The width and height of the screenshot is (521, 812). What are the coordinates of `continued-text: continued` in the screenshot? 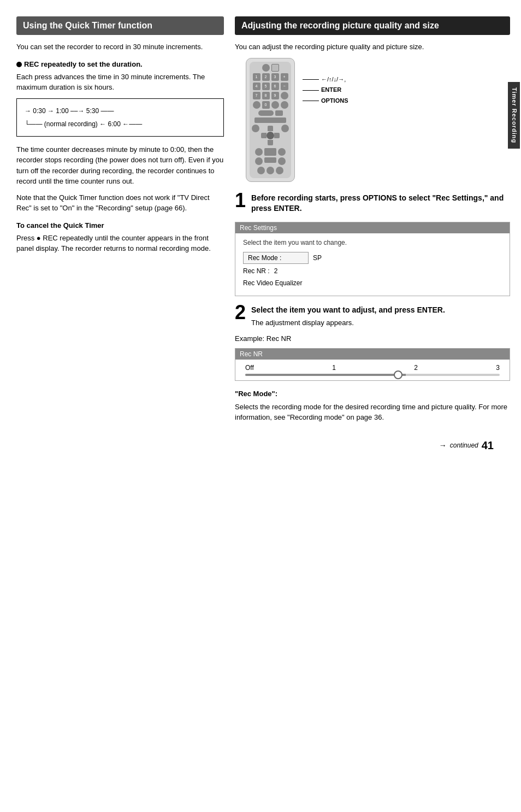 It's located at (464, 445).